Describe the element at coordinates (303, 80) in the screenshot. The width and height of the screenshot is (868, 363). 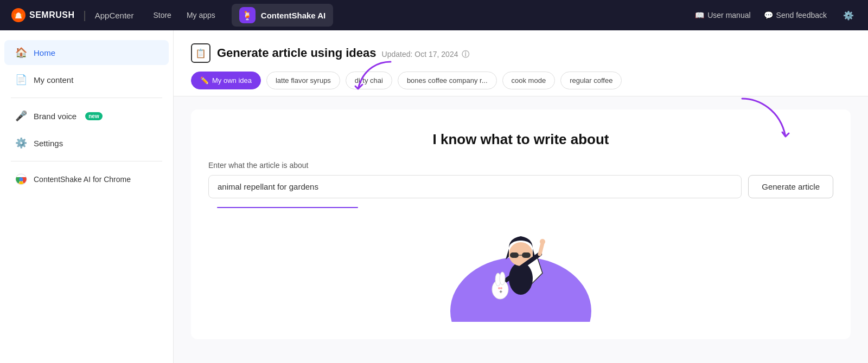
I see `tab-latte-flavor: latte flavor syrups` at that location.